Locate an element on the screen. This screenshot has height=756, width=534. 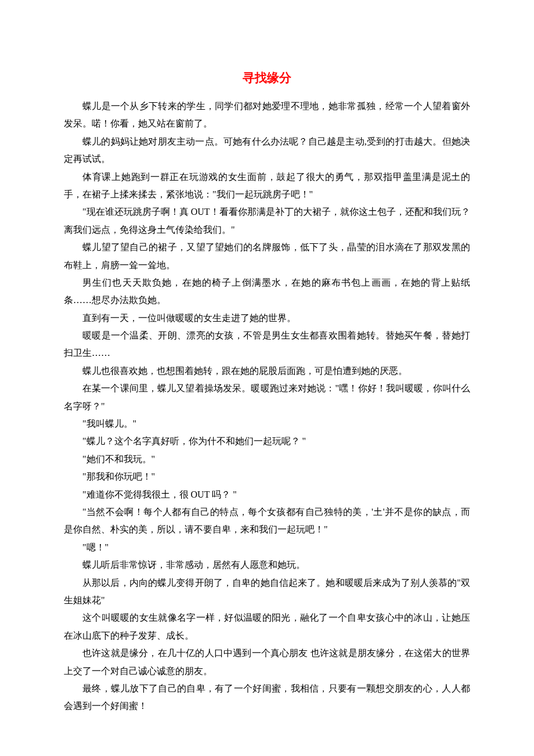
paragraph: 体育课上她跑到一群正在玩游戏的女生面前，鼓起了很大的勇气，那双指甲盖里满是泥土的… is located at coordinates (267, 186).